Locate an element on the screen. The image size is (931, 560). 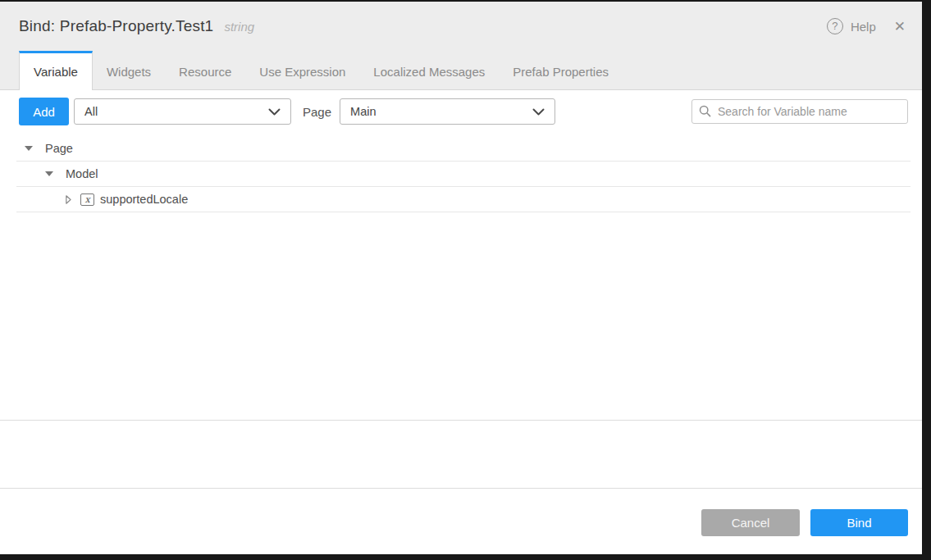
cancel-button: Cancel is located at coordinates (751, 523).